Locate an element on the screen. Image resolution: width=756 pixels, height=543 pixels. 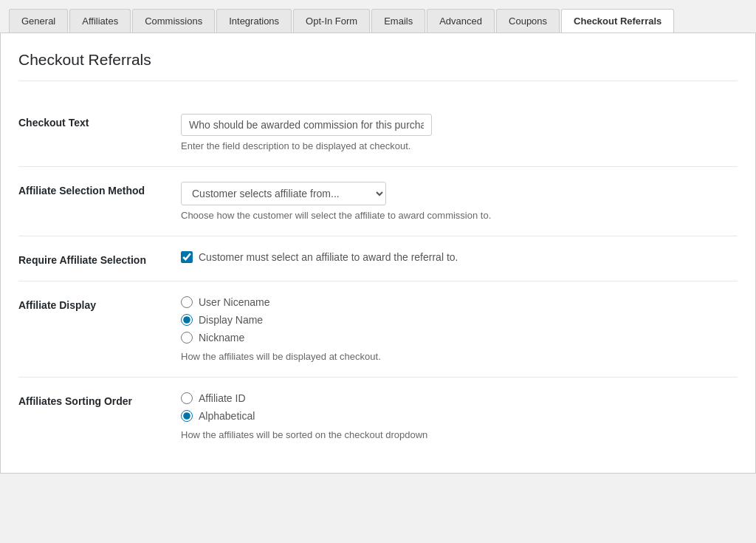
affiliate-selection-method-control: Customer selects affiliate from... Manua… is located at coordinates (459, 201).